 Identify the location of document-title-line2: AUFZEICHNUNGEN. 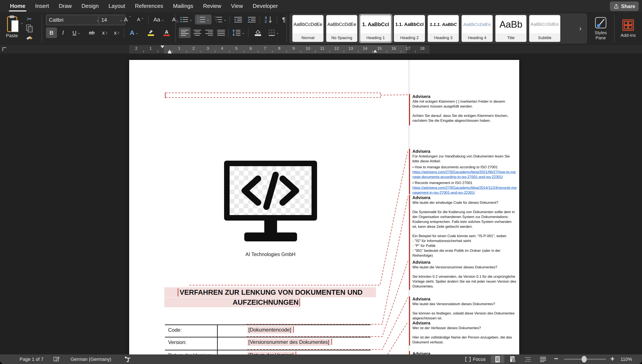
(232, 302).